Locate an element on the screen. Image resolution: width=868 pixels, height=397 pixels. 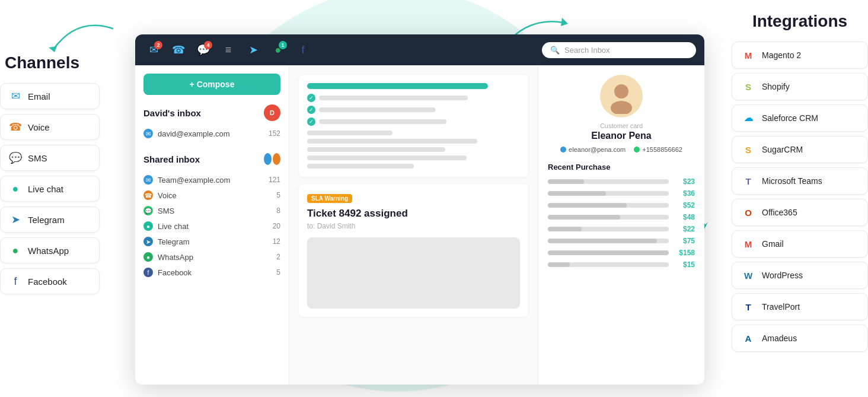
nav-whatsapp-icon: ● 1 is located at coordinates (278, 50).